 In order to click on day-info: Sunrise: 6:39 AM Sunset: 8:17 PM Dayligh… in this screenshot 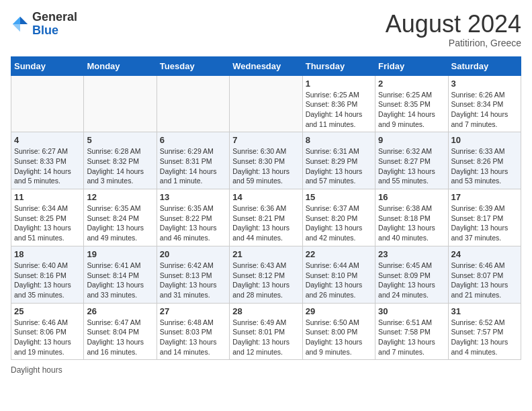, I will do `click(485, 223)`.